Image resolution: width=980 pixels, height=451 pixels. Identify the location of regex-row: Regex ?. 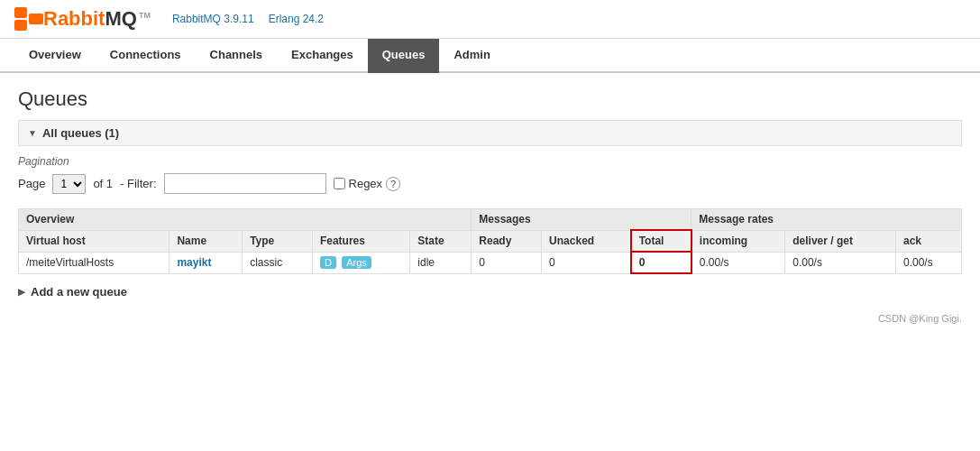
(368, 184).